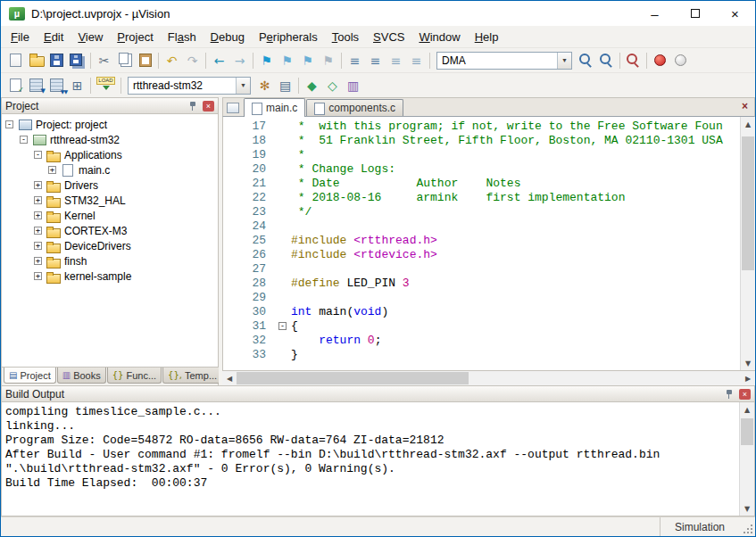  I want to click on fold-collapse-icon: -, so click(282, 326).